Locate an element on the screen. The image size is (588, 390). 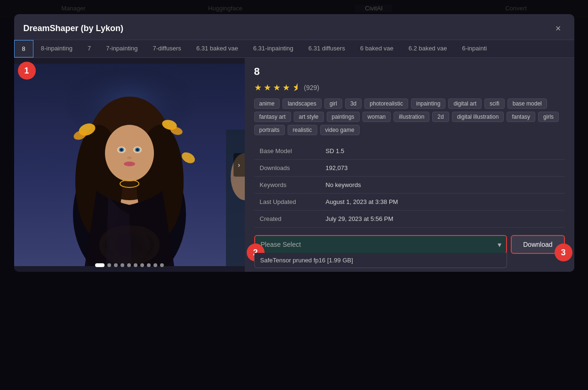
dropdown-option-safetensor: SafeTensor pruned fp16 [1.99 GB] is located at coordinates (381, 260).